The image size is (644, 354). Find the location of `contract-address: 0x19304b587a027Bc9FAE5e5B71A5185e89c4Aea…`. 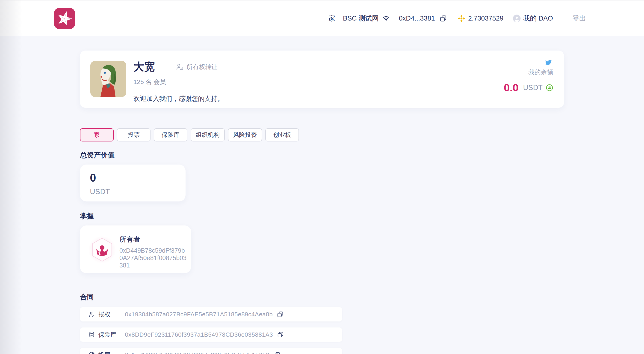

contract-address: 0x19304b587a027Bc9FAE5e5B71A5185e89c4Aea… is located at coordinates (199, 314).